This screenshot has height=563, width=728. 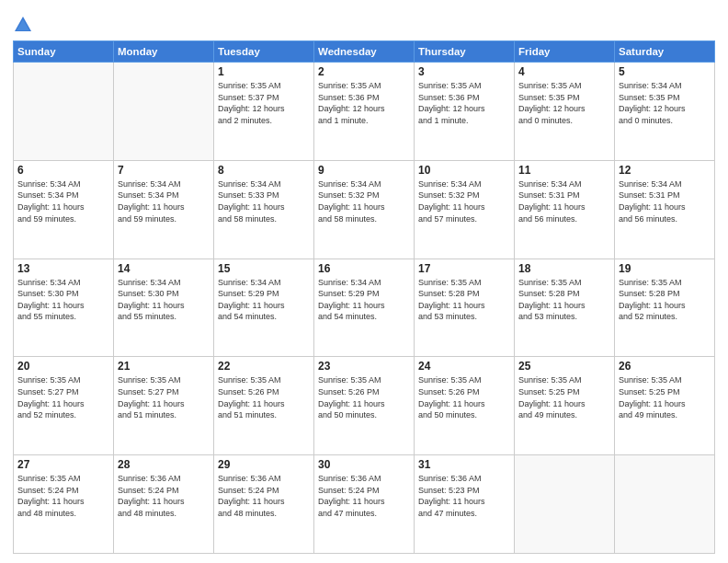 What do you see at coordinates (364, 465) in the screenshot?
I see `day-number: 30` at bounding box center [364, 465].